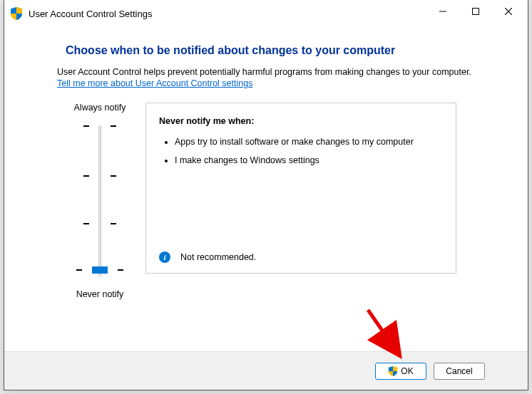 This screenshot has height=394, width=532. Describe the element at coordinates (227, 14) in the screenshot. I see `window-title: User Account Control Settings` at that location.